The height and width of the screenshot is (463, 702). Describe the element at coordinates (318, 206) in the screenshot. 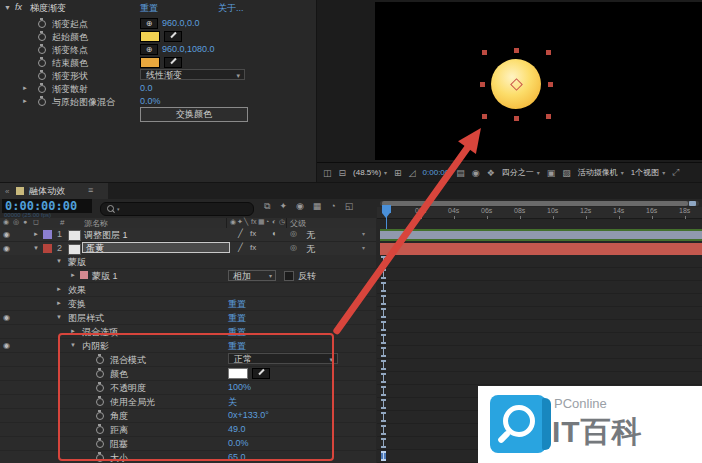

I see `frame-blend-icon: ▦` at that location.